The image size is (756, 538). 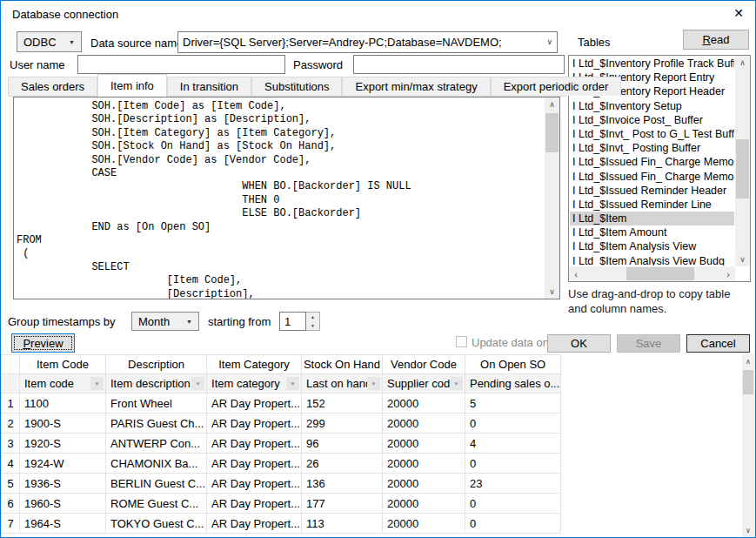 I want to click on list-item: I Ltd_$Issued Fin_ Charge Memo Line, so click(x=652, y=177).